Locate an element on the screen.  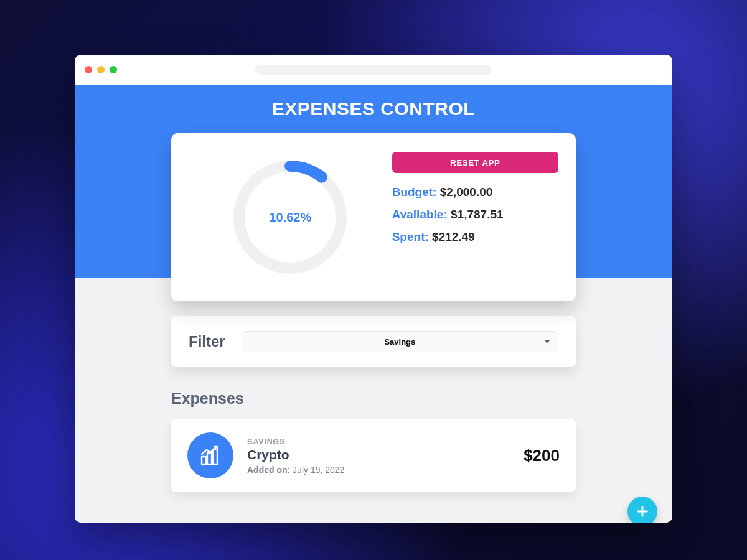
available-row: Available: $1,787.51 is located at coordinates (476, 215).